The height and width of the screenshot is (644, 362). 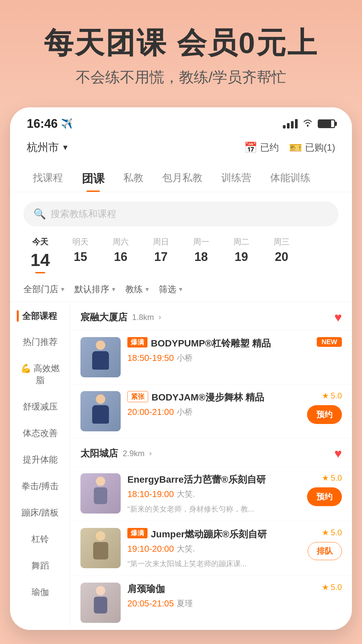 What do you see at coordinates (214, 480) in the screenshot?
I see `course-3-title-row: EnergyBarre活力芭蕾®乐刻自研` at bounding box center [214, 480].